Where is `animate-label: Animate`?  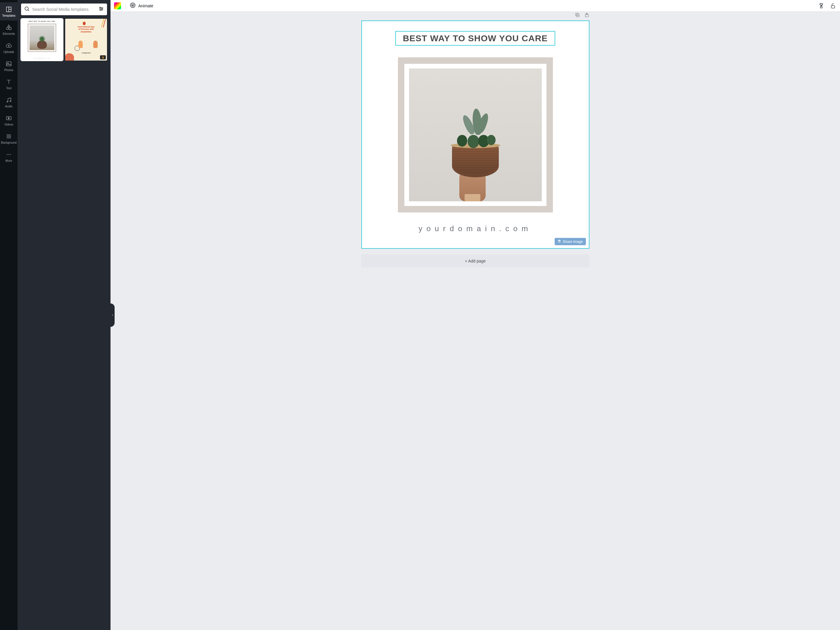 animate-label: Animate is located at coordinates (146, 6).